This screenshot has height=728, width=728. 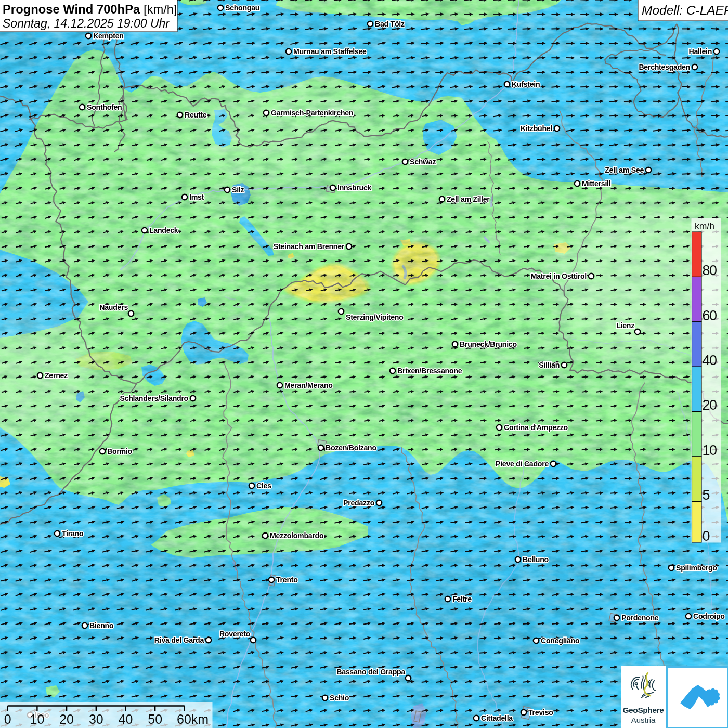 What do you see at coordinates (371, 672) in the screenshot?
I see `svg-text: Bassano del Grappa` at bounding box center [371, 672].